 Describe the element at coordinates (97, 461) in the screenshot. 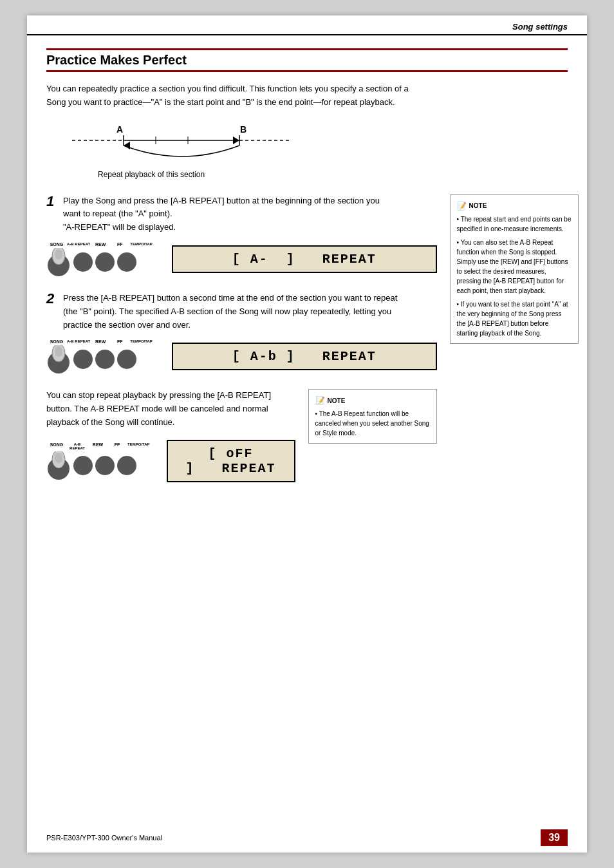

I see `button-group-3: SONG A-B REPEAT REW FF TEMPO/TAP` at that location.